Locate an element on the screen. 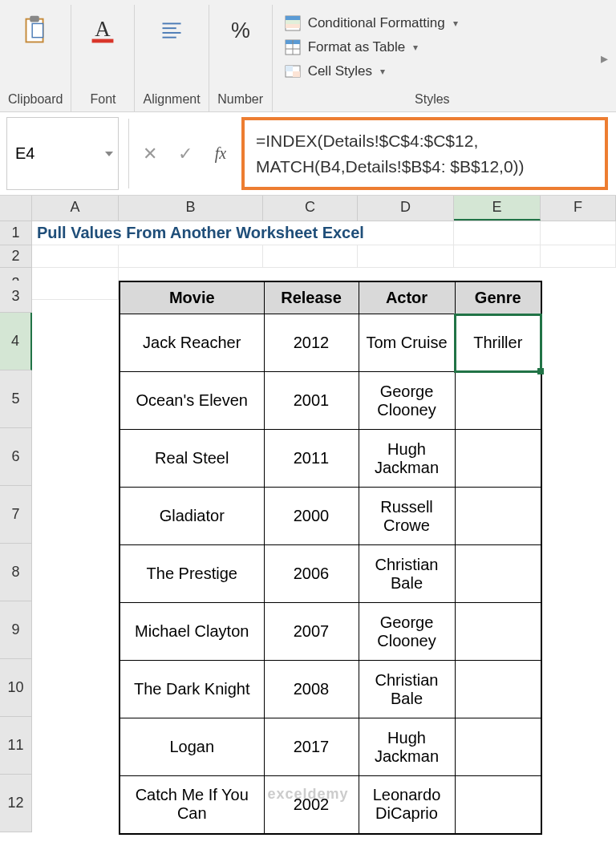  row-header-12: 12 is located at coordinates (16, 803).